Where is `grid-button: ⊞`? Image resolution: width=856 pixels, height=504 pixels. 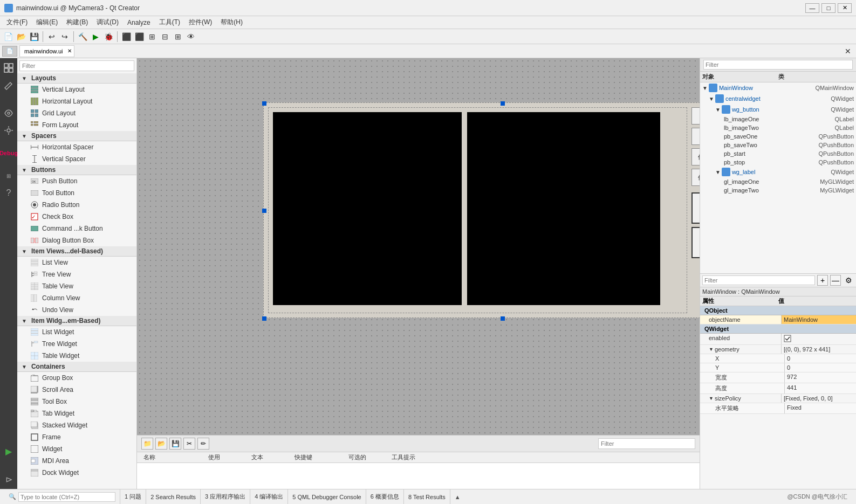
grid-button: ⊞ is located at coordinates (152, 37).